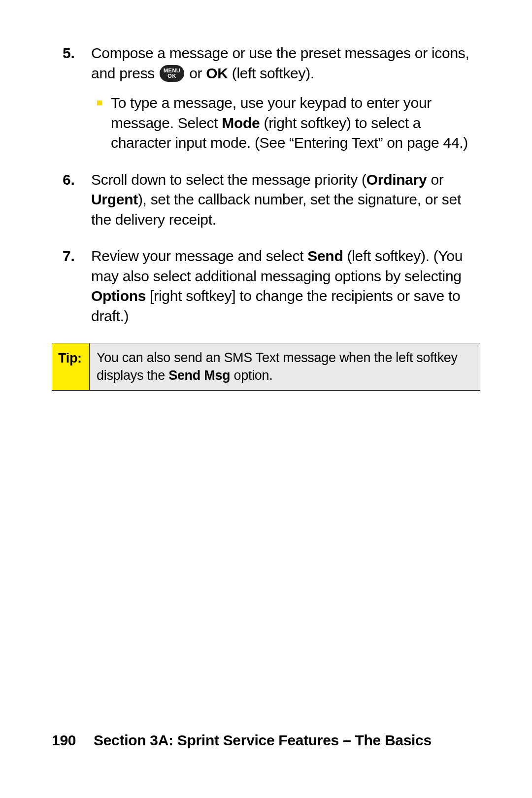  Describe the element at coordinates (68, 180) in the screenshot. I see `step-number: 6.` at that location.